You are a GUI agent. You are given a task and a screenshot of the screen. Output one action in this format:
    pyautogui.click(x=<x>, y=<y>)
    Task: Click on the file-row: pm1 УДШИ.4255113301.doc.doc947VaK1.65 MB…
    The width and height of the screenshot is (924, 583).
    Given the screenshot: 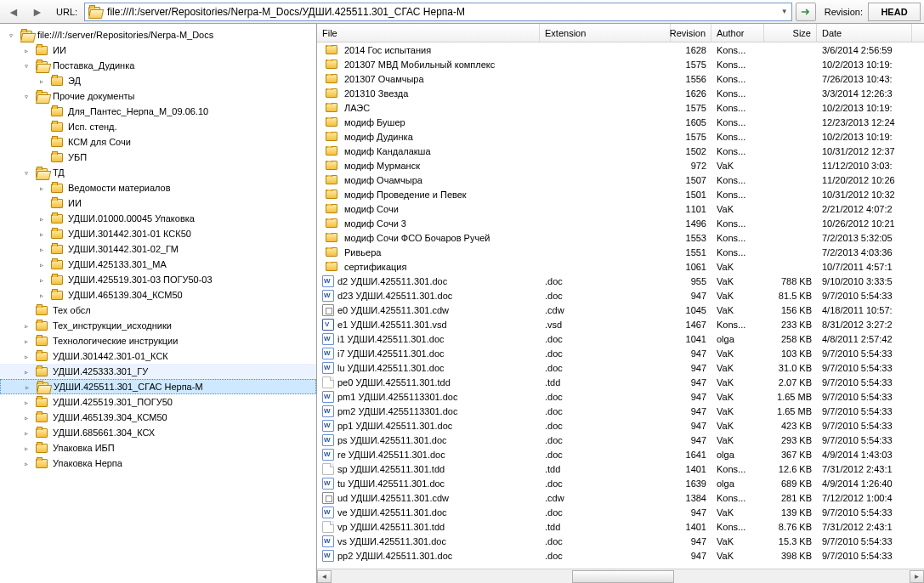 What is the action you would take?
    pyautogui.click(x=621, y=396)
    